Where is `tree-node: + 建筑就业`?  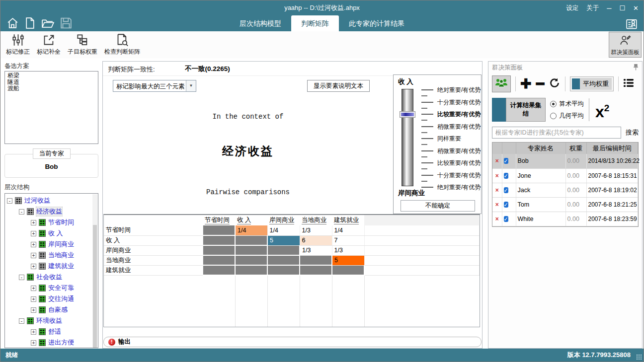 tree-node: + 建筑就业 is located at coordinates (52, 266).